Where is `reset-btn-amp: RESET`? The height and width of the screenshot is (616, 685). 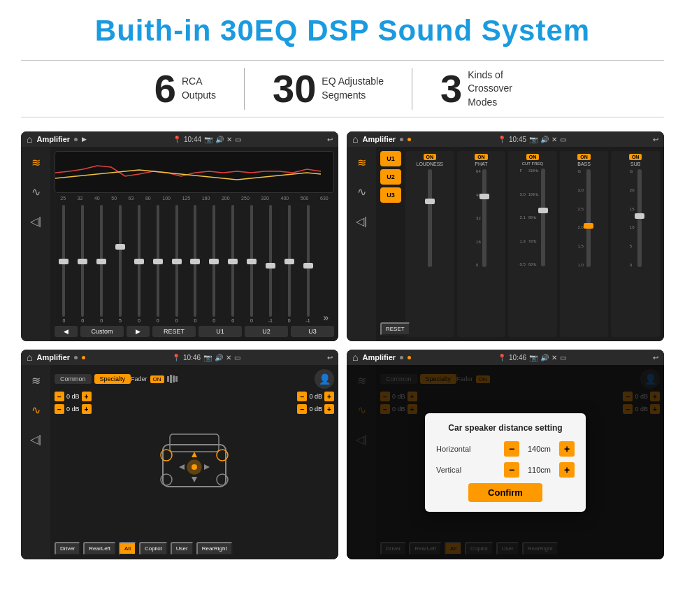 reset-btn-amp: RESET is located at coordinates (396, 329).